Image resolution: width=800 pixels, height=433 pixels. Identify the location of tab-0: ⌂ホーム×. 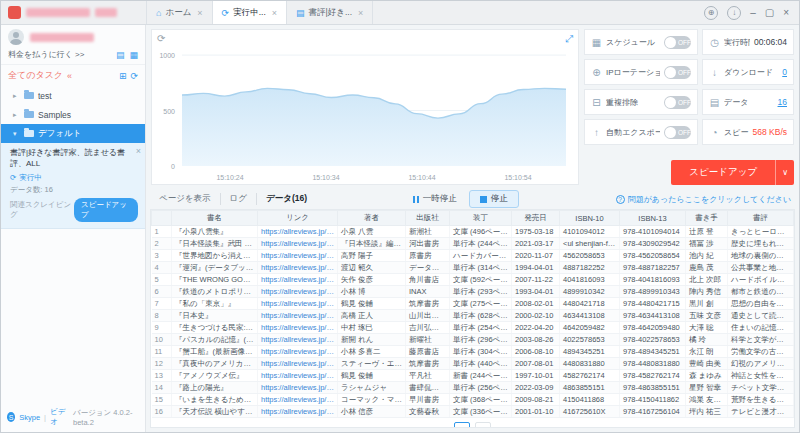
(180, 12).